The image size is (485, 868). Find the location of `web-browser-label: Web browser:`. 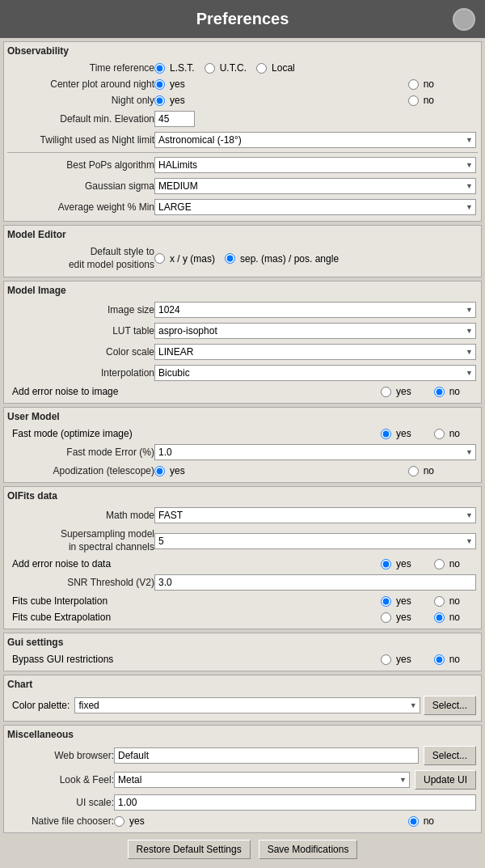

web-browser-label: Web browser: is located at coordinates (61, 756).